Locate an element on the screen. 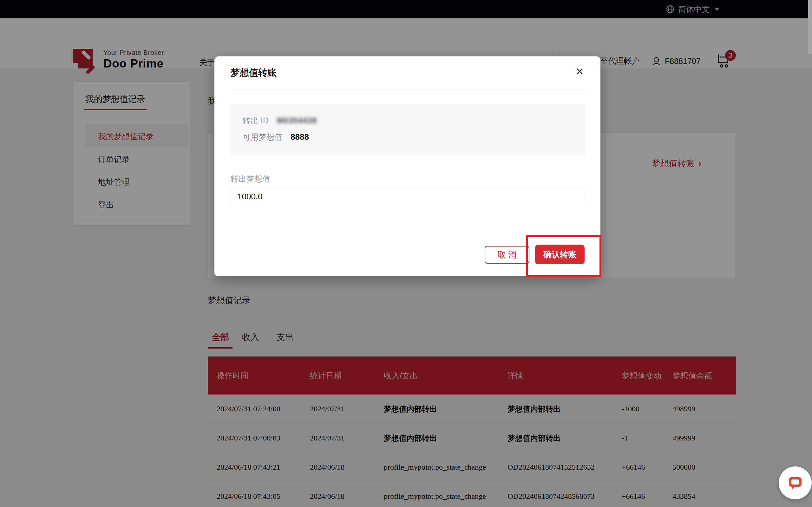 The width and height of the screenshot is (812, 507). chat-bubble-icon is located at coordinates (795, 483).